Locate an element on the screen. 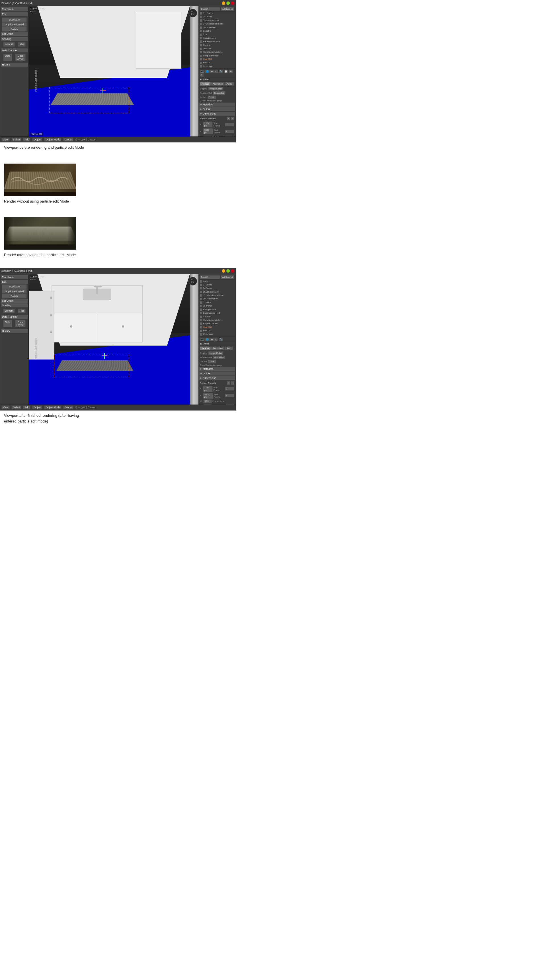  scene-item-2: 11Belm is located at coordinates (217, 303).